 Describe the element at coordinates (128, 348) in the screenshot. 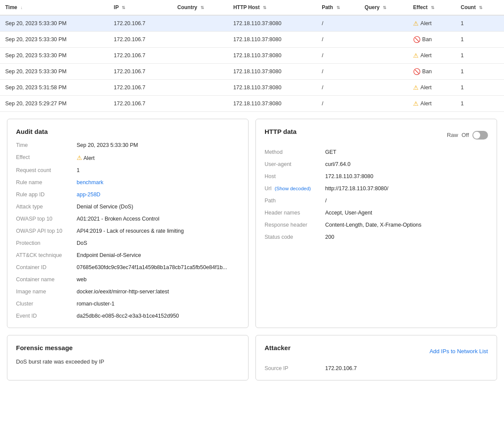

I see `forensic-title: Forensic message` at that location.